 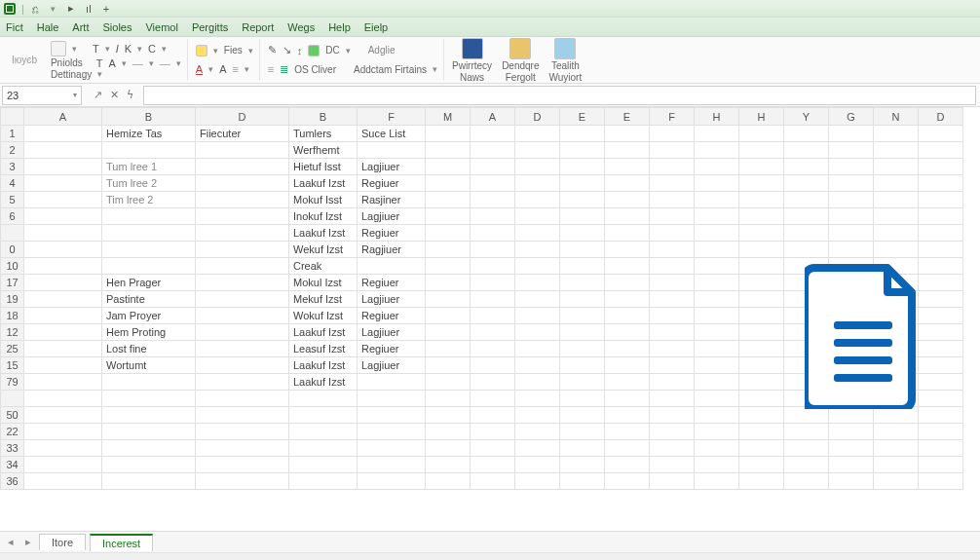 What do you see at coordinates (448, 117) in the screenshot?
I see `col-hdr: M` at bounding box center [448, 117].